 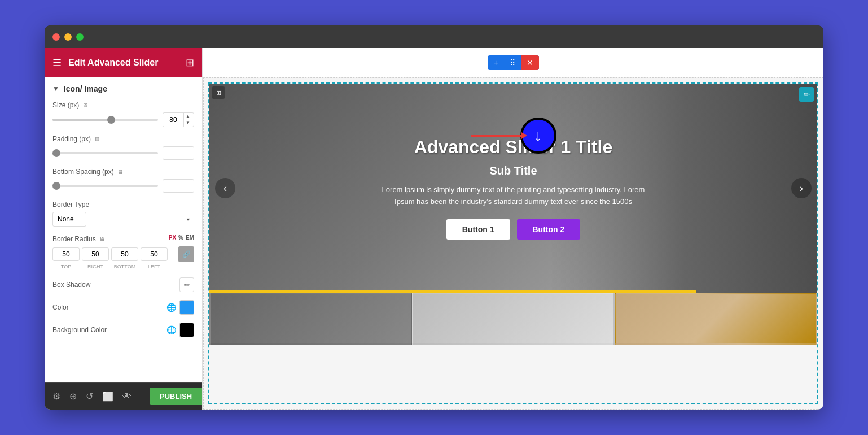 What do you see at coordinates (57, 63) in the screenshot?
I see `hamburger-icon: ☰` at bounding box center [57, 63].